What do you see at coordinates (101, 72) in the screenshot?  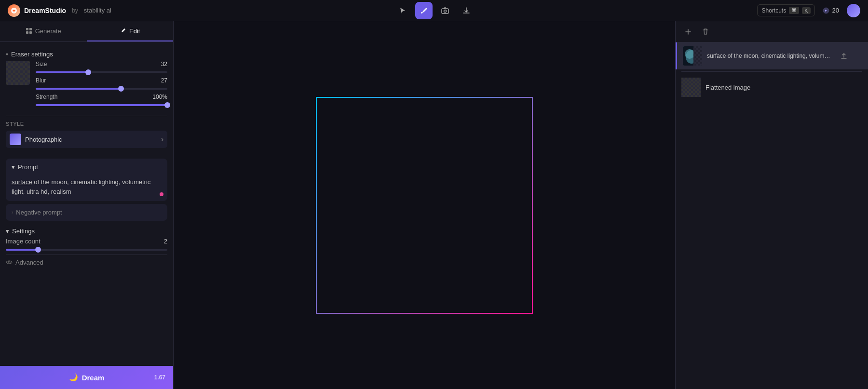 I see `size-slider` at bounding box center [101, 72].